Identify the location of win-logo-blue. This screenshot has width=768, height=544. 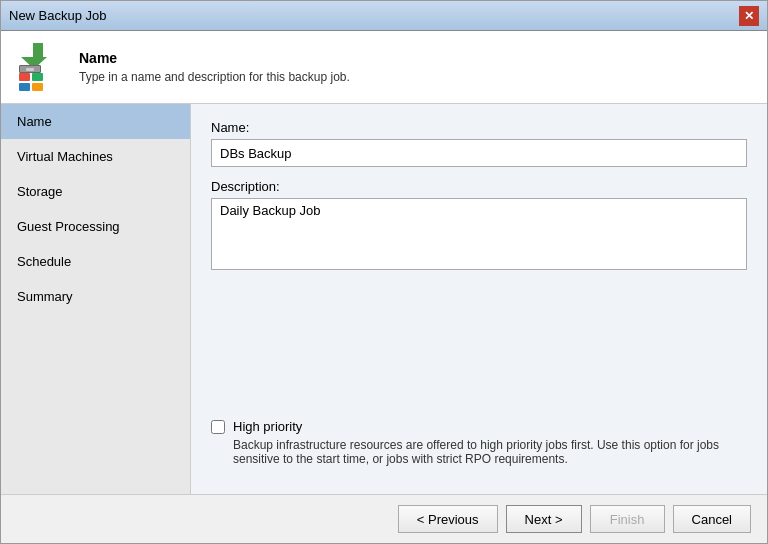
(24, 87).